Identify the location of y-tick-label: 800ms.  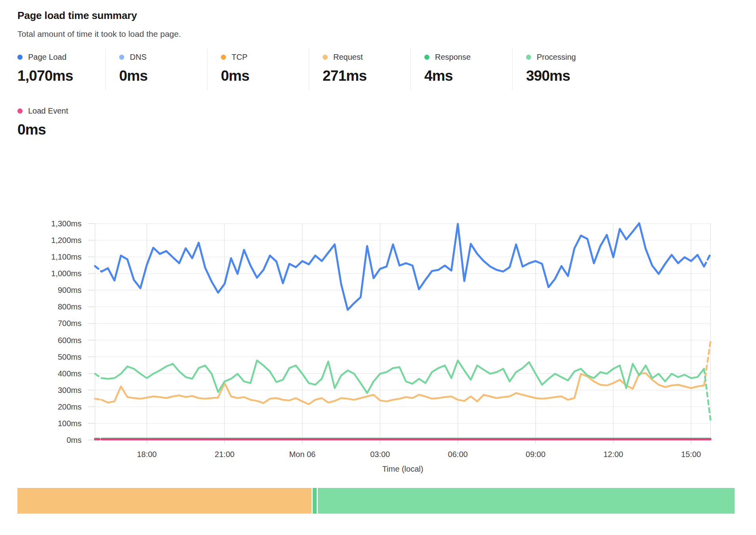
(70, 307).